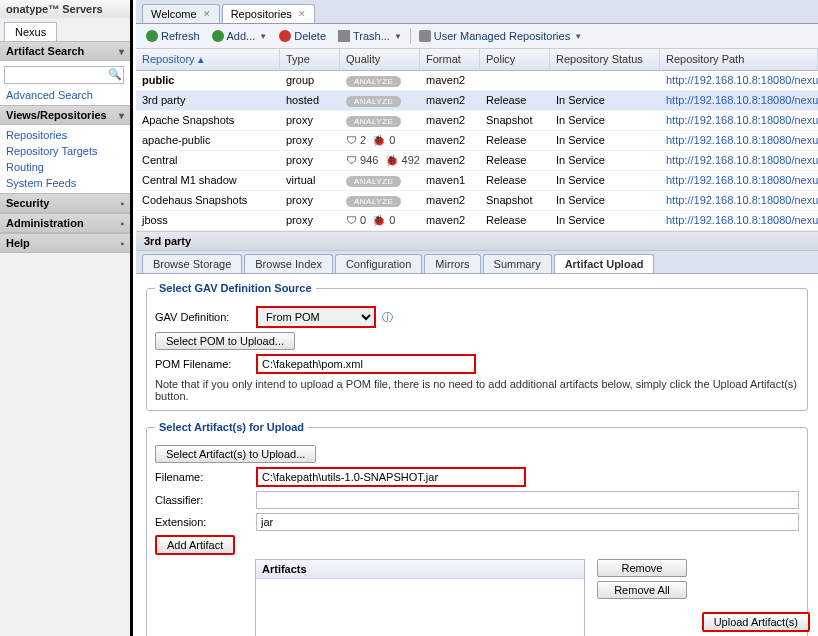 The height and width of the screenshot is (636, 818). I want to click on select-artifact-button: Select Artifact(s) to Upload..., so click(236, 454).